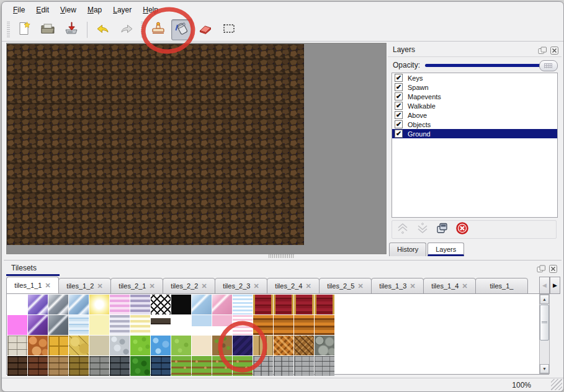  I want to click on fill-tool-button, so click(182, 30).